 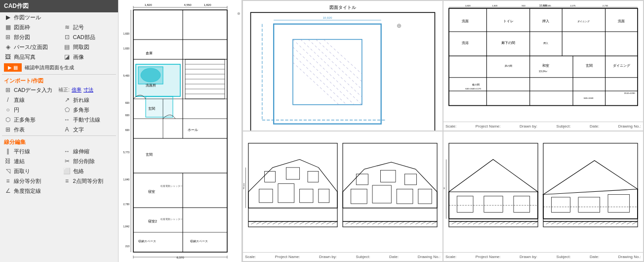 I want to click on senbu-toto-icon: ≡, so click(x=8, y=181).